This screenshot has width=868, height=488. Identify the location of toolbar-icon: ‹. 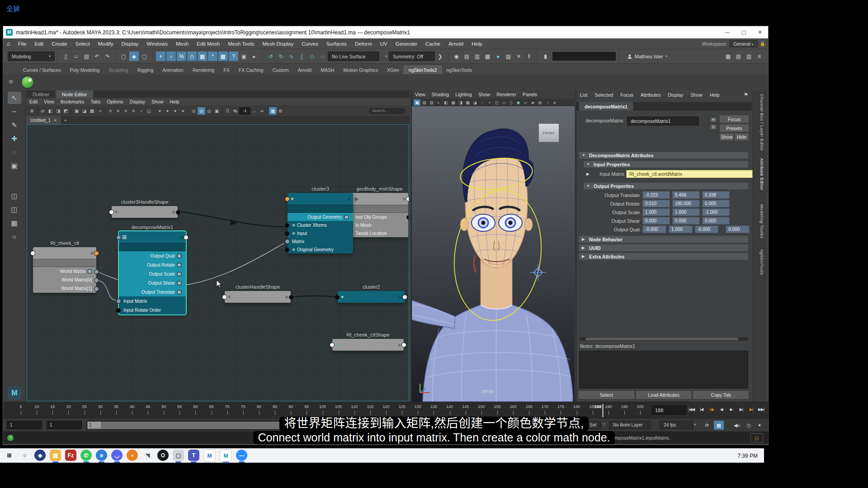
(171, 56).